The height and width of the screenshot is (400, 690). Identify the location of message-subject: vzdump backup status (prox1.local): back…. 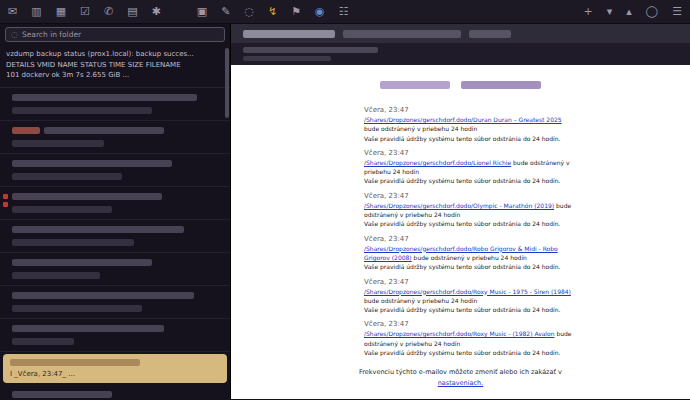
(115, 54).